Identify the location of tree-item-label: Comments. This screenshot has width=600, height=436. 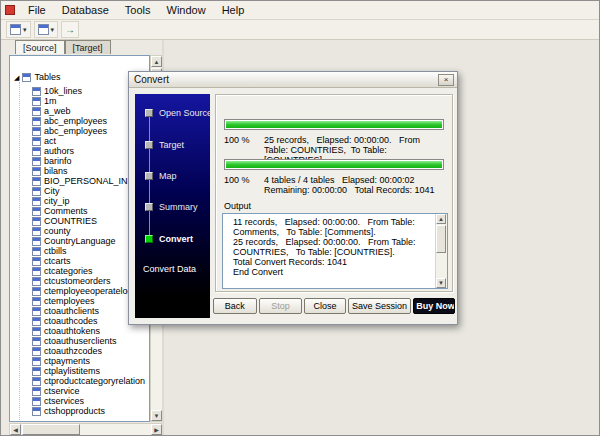
(66, 211).